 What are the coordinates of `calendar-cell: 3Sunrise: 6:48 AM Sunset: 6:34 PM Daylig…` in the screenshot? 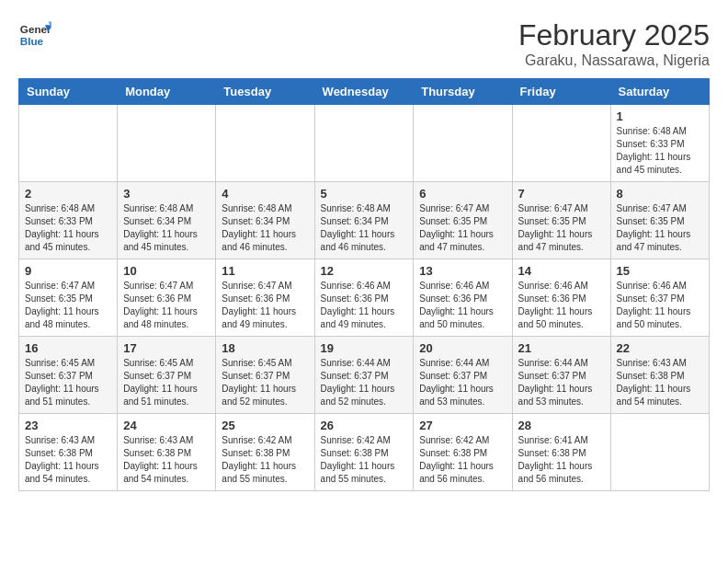 It's located at (167, 221).